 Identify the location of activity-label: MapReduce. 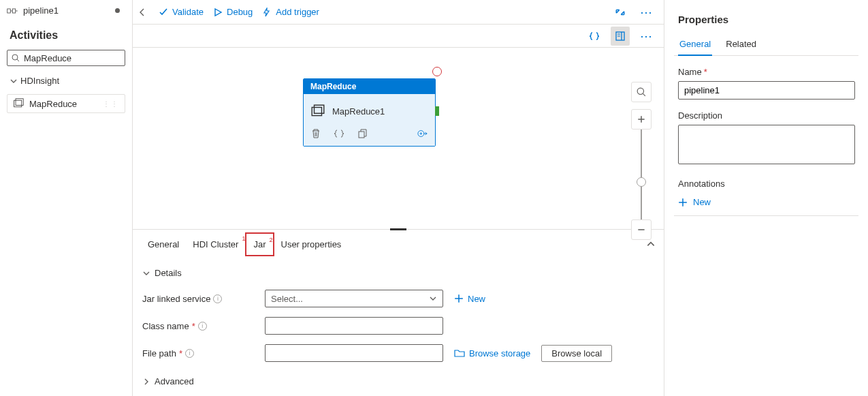
(53, 104).